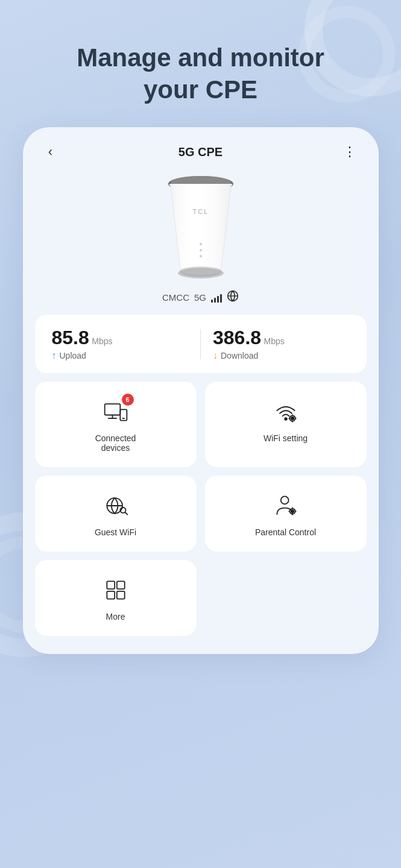 The height and width of the screenshot is (868, 401). Describe the element at coordinates (71, 338) in the screenshot. I see `upload-value: 85.8` at that location.